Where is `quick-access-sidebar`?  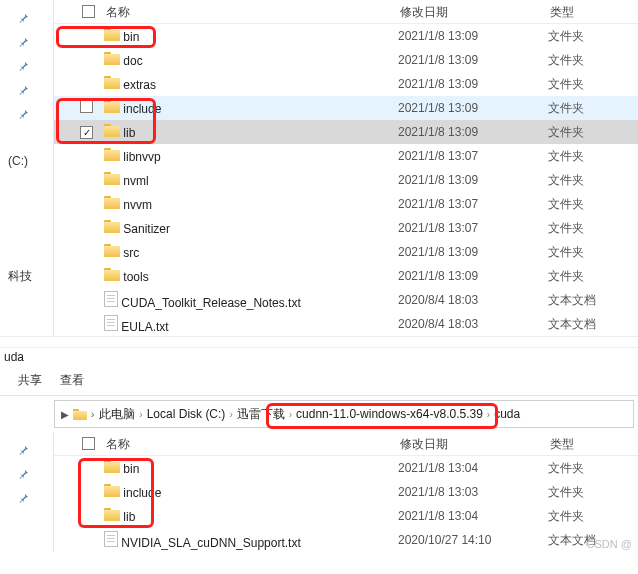 quick-access-sidebar is located at coordinates (27, 492).